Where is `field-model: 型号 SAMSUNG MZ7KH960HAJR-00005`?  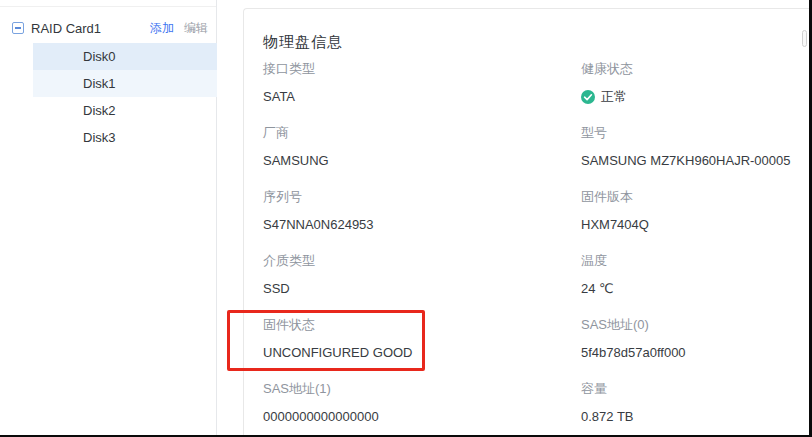
field-model: 型号 SAMSUNG MZ7KH960HAJR-00005 is located at coordinates (686, 146).